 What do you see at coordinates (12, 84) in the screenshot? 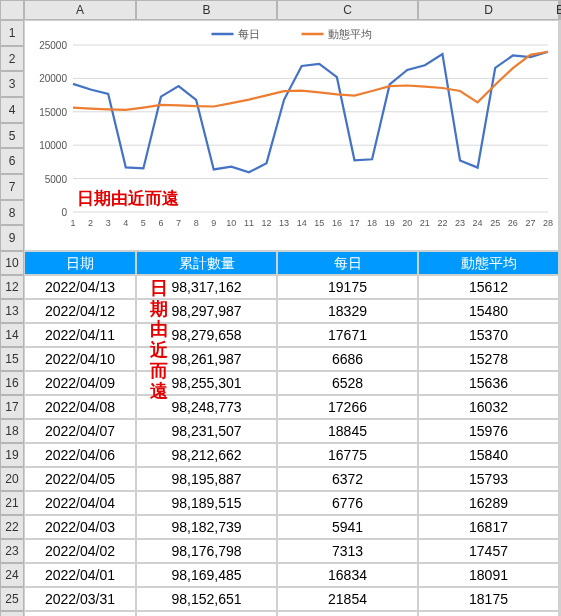
I see `row-header: 3` at bounding box center [12, 84].